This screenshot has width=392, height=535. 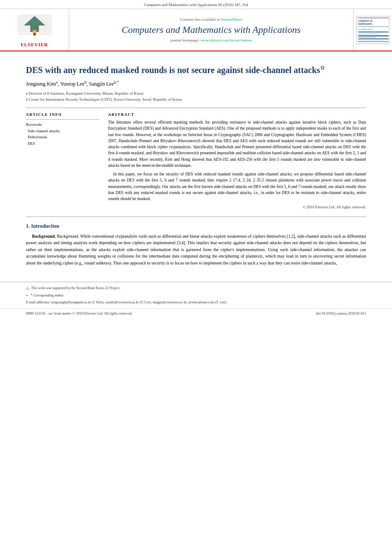 What do you see at coordinates (196, 108) in the screenshot?
I see `header-divider` at bounding box center [196, 108].